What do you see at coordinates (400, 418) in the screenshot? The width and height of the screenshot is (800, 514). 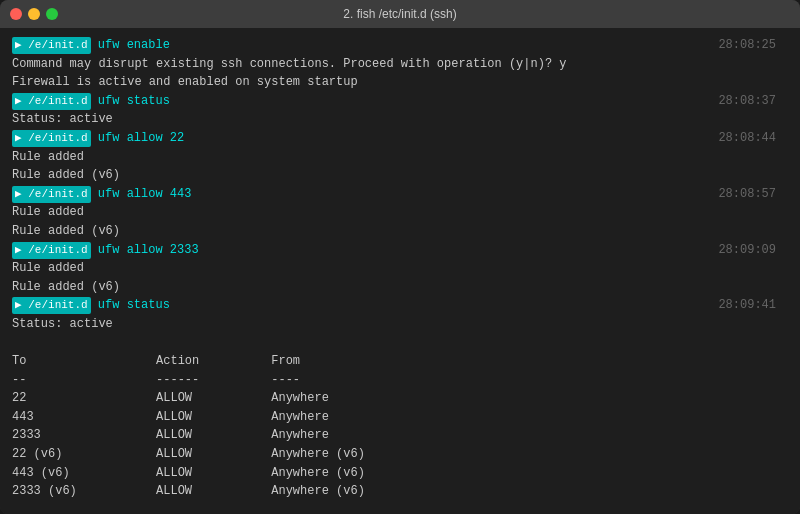 I see `table-data-row: 443 ALLOW Anywhere` at bounding box center [400, 418].